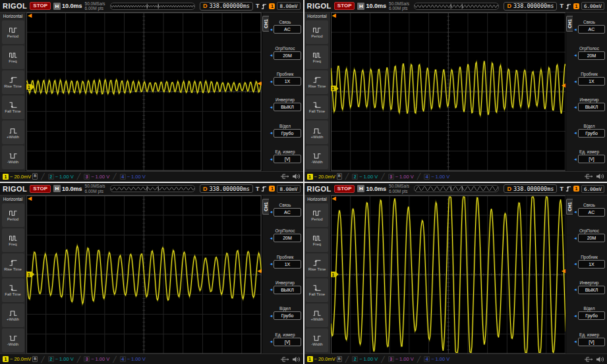  Describe the element at coordinates (310, 359) in the screenshot. I see `channel-number: 1` at that location.